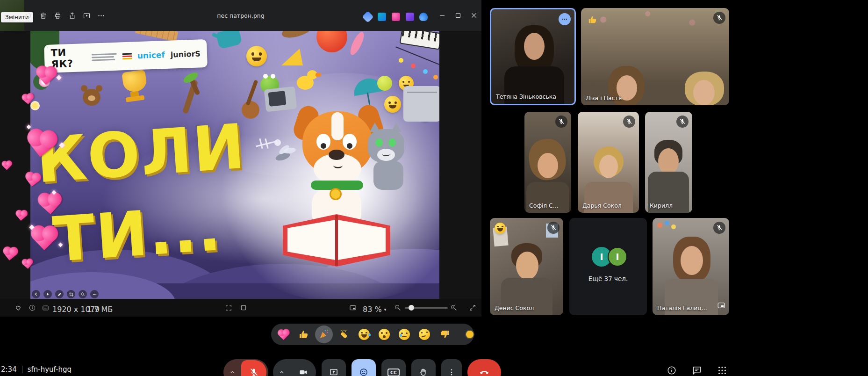 The image size is (868, 376). What do you see at coordinates (424, 334) in the screenshot?
I see `thinking-reaction` at bounding box center [424, 334].